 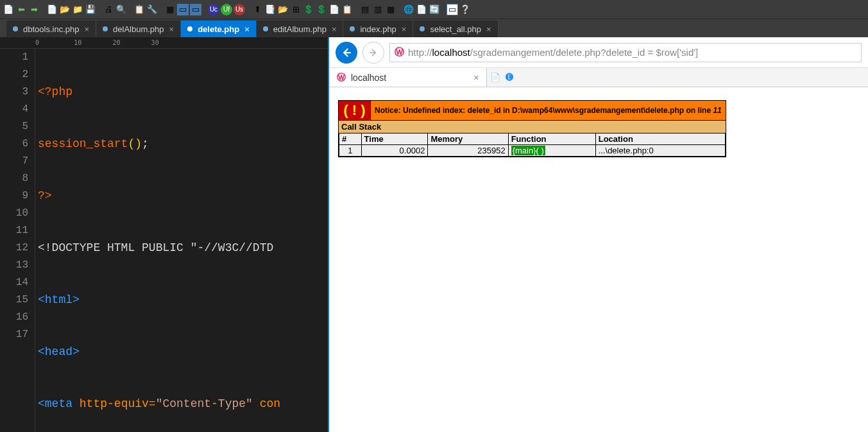 What do you see at coordinates (270, 10) in the screenshot?
I see `misc2-icon: 📑` at bounding box center [270, 10].